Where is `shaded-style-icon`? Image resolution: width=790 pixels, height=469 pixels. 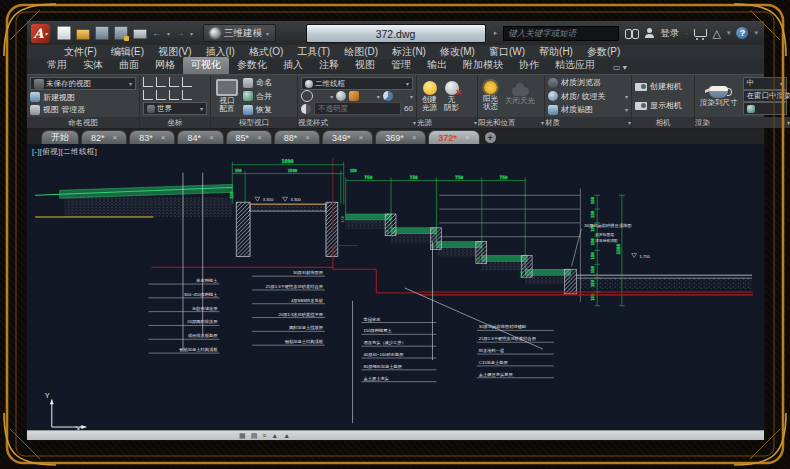
shaded-style-icon is located at coordinates (341, 96).